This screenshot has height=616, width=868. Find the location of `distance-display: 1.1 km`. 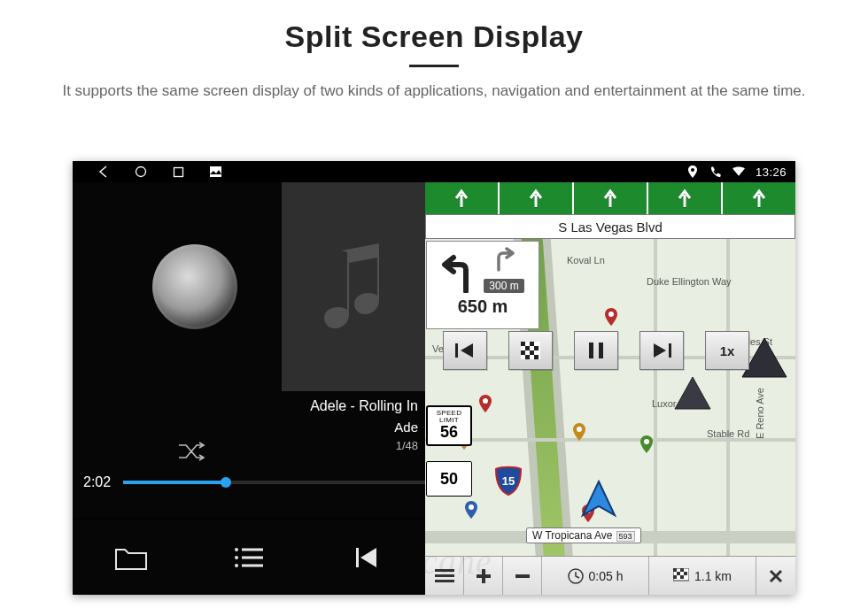

distance-display: 1.1 km is located at coordinates (703, 575).